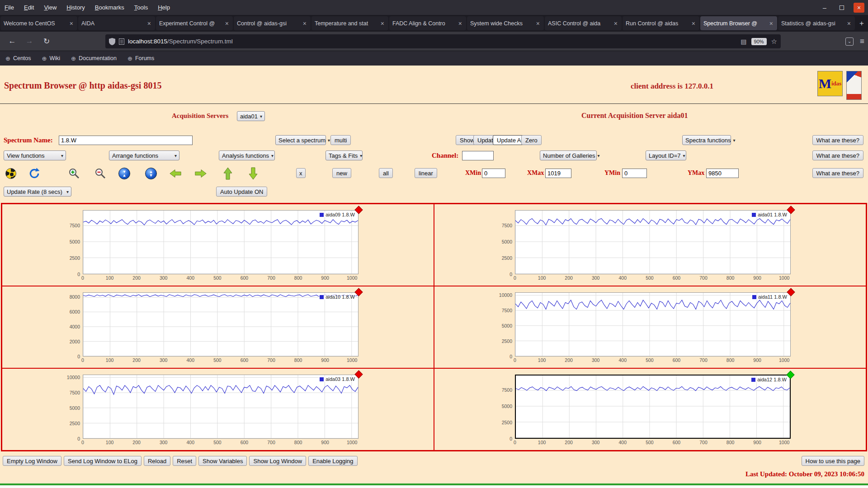  I want to click on tab-aida: AIDA×, so click(117, 23).